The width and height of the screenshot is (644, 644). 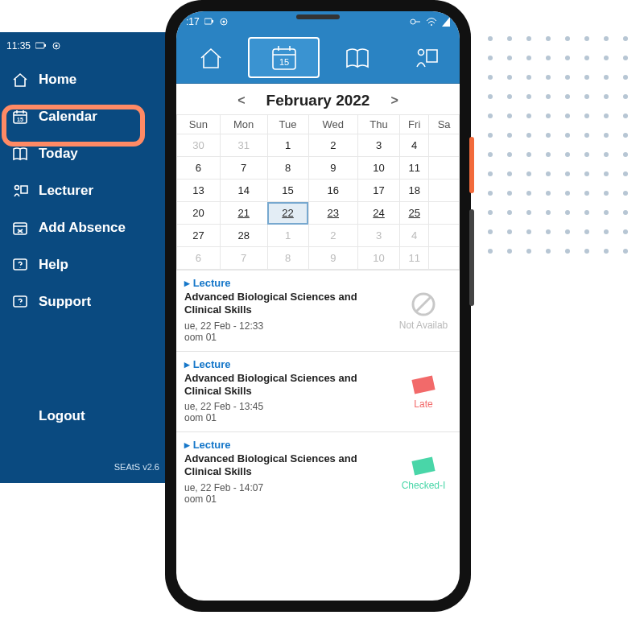 I want to click on weekday-header: Wed, so click(x=333, y=125).